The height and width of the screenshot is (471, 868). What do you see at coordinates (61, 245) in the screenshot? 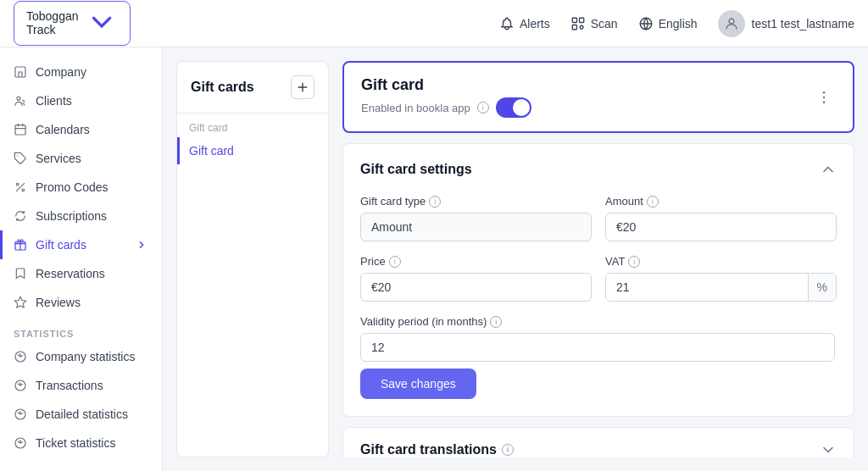
I see `sidebar-label-gift-cards: Gift cards` at bounding box center [61, 245].